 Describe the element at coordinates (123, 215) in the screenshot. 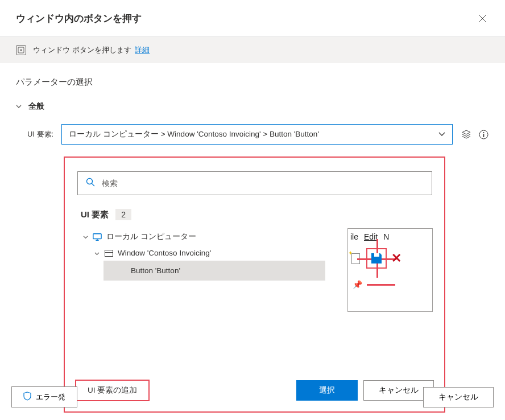

I see `count-badge: 2` at that location.